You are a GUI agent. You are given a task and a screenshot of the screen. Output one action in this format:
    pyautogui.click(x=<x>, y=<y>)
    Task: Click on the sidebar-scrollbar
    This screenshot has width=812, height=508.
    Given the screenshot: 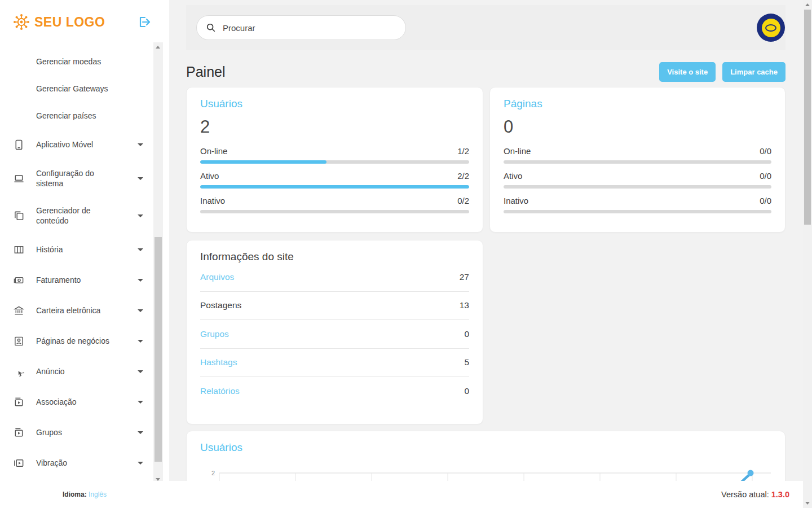 What is the action you would take?
    pyautogui.click(x=158, y=263)
    